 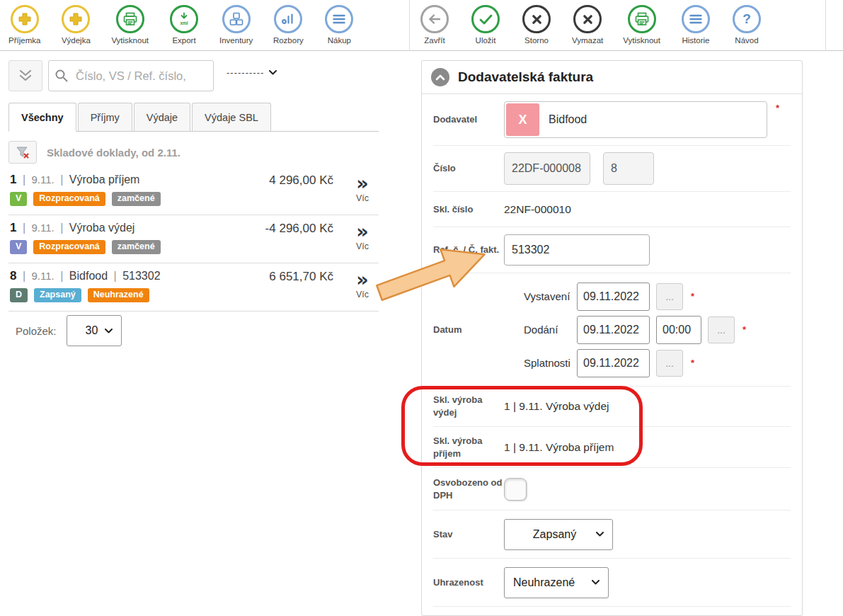 I want to click on search-filter-dropdown: ----------, so click(x=252, y=72).